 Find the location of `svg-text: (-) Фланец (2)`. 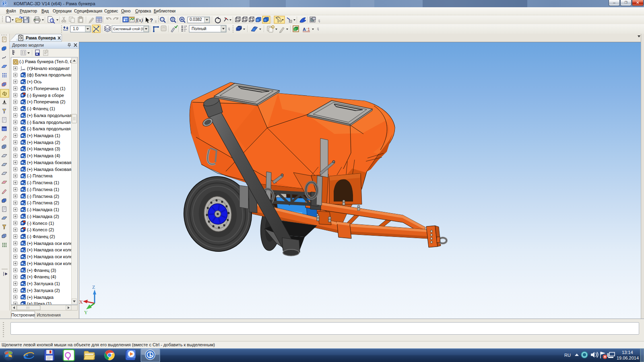

svg-text: (-) Фланец (2) is located at coordinates (41, 237).